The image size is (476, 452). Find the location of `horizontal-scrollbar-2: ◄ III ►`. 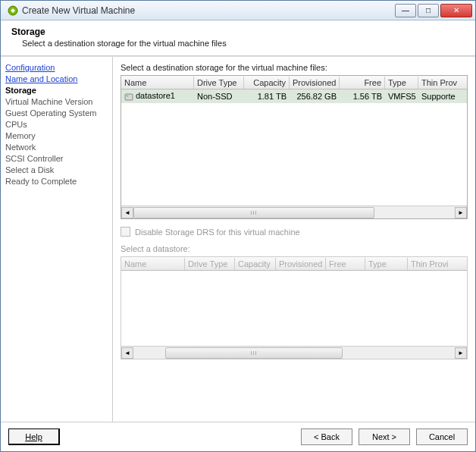

horizontal-scrollbar-2: ◄ III ► is located at coordinates (294, 352).